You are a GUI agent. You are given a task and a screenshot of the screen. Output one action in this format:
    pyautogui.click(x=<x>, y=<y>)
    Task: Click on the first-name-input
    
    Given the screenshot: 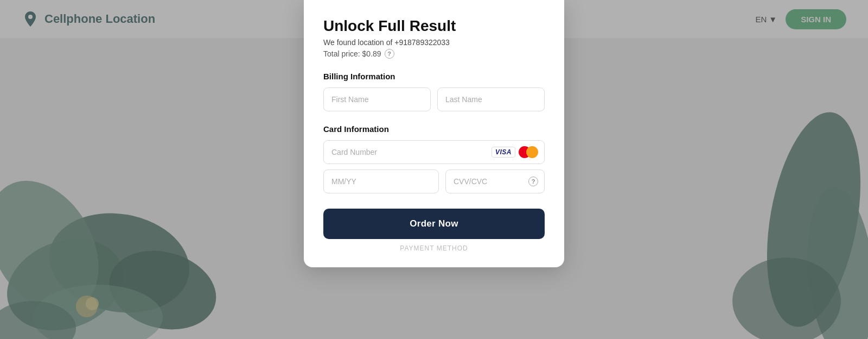 What is the action you would take?
    pyautogui.click(x=377, y=99)
    